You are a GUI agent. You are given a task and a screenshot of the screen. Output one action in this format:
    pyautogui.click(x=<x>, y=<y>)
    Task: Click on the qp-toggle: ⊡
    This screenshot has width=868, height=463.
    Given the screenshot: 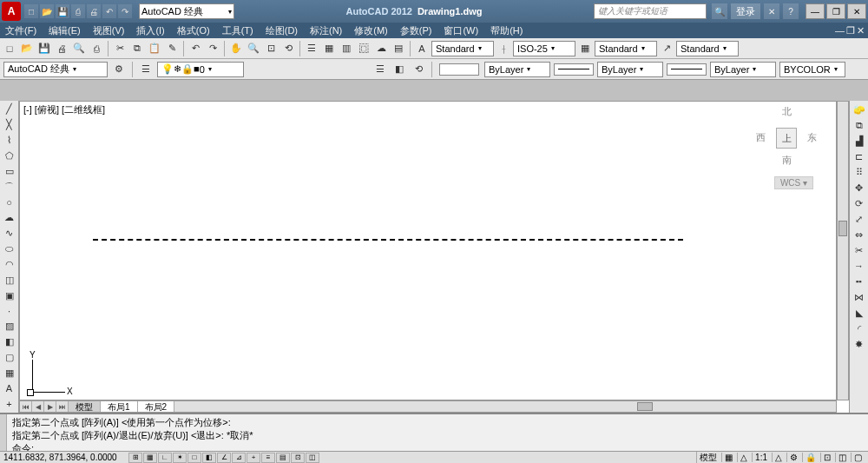 What is the action you would take?
    pyautogui.click(x=298, y=458)
    